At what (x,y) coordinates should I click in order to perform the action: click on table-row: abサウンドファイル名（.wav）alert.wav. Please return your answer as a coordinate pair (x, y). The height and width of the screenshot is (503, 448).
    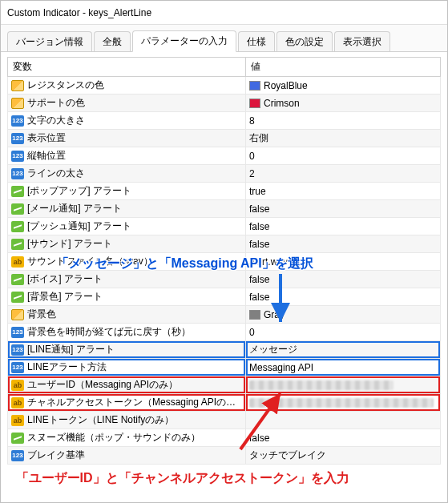
    Looking at the image, I should click on (224, 262).